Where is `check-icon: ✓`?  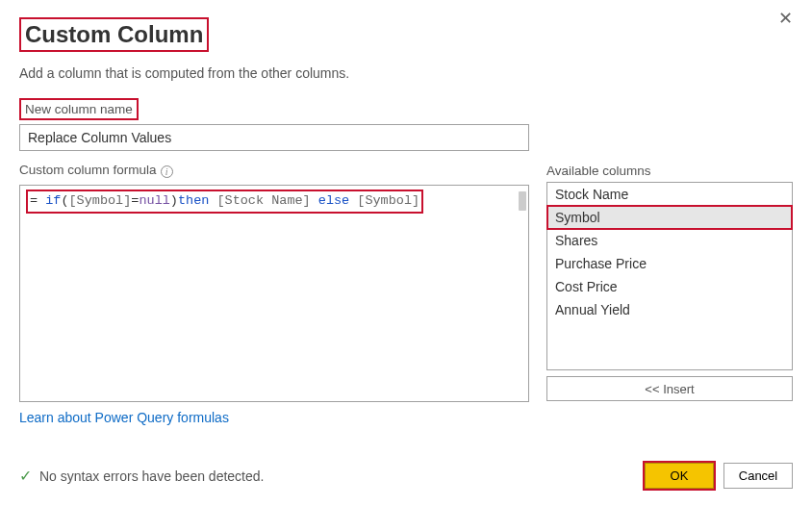
check-icon: ✓ is located at coordinates (25, 475).